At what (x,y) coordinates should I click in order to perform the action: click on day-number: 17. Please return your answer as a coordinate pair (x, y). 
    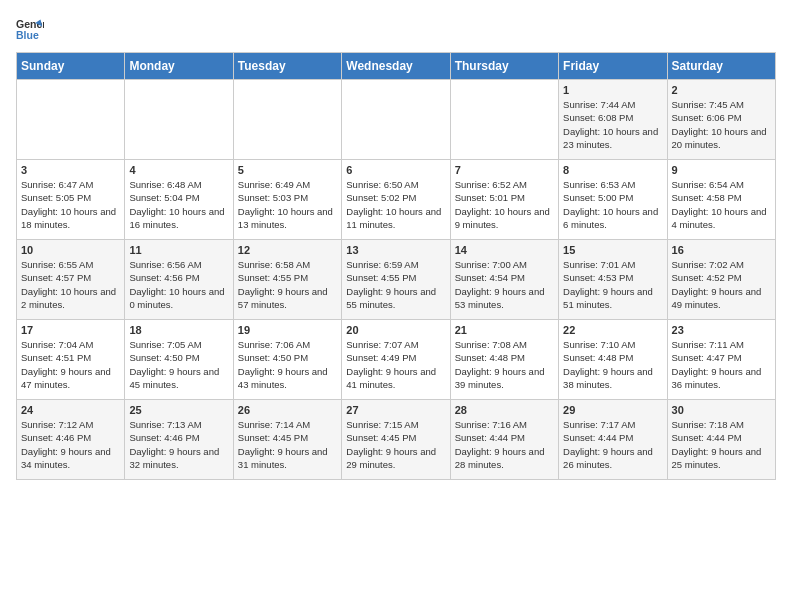
    Looking at the image, I should click on (70, 330).